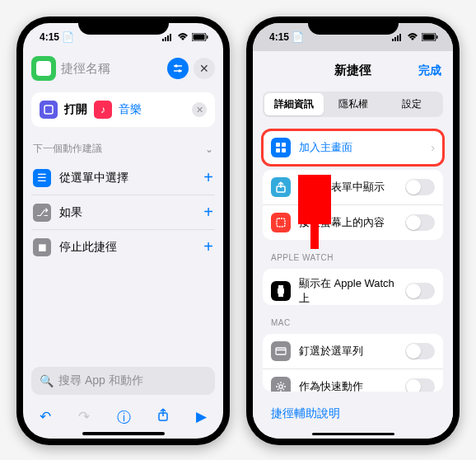 The width and height of the screenshot is (476, 460). What do you see at coordinates (68, 148) in the screenshot?
I see `suggestions-header: 下一個動作建議` at bounding box center [68, 148].